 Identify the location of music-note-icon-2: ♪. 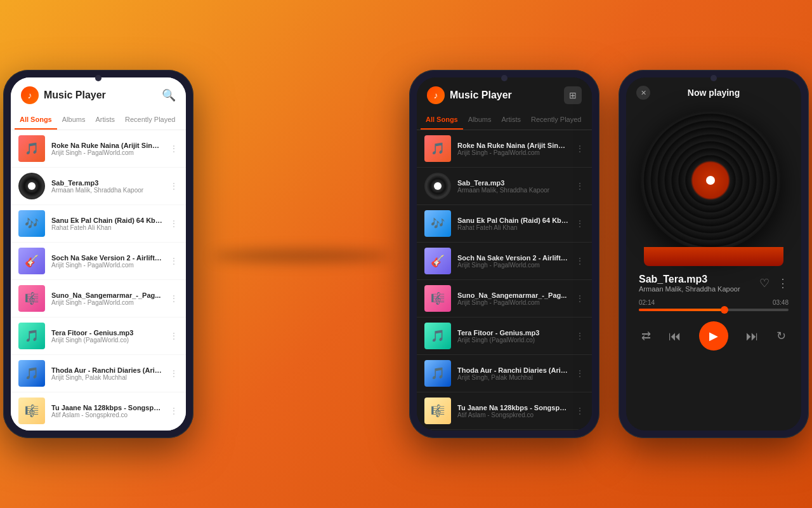
(436, 95).